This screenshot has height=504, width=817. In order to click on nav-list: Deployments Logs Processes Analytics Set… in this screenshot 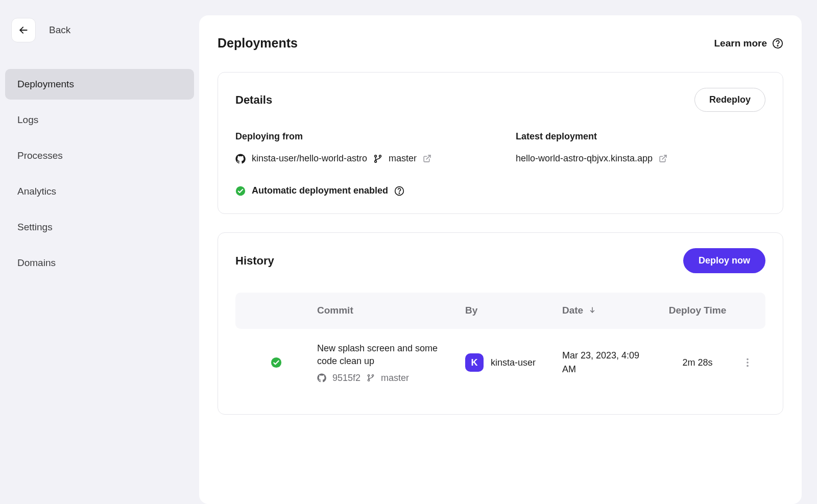, I will do `click(100, 174)`.